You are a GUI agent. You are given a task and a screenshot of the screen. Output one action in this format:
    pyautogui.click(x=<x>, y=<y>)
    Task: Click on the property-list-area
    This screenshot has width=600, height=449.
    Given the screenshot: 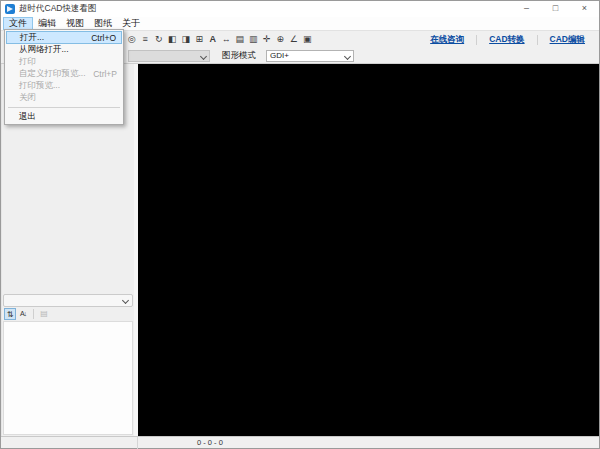 What is the action you would take?
    pyautogui.click(x=68, y=378)
    